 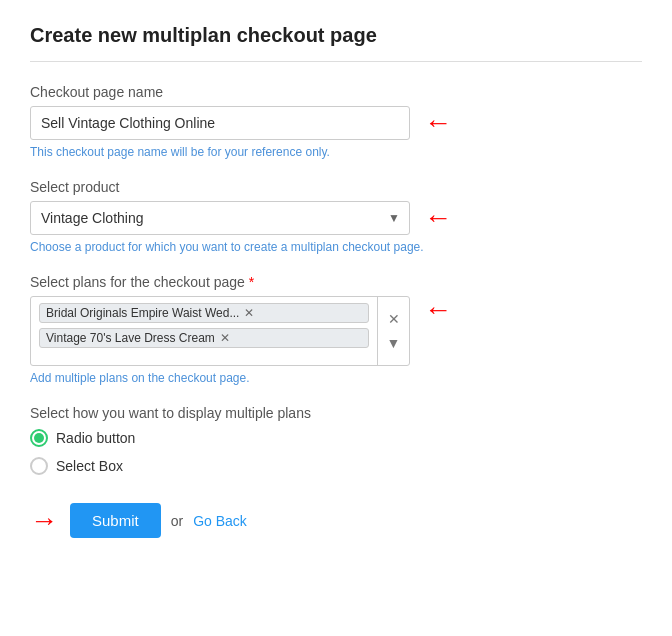 What do you see at coordinates (336, 438) in the screenshot?
I see `radio-option-radio: Radio button` at bounding box center [336, 438].